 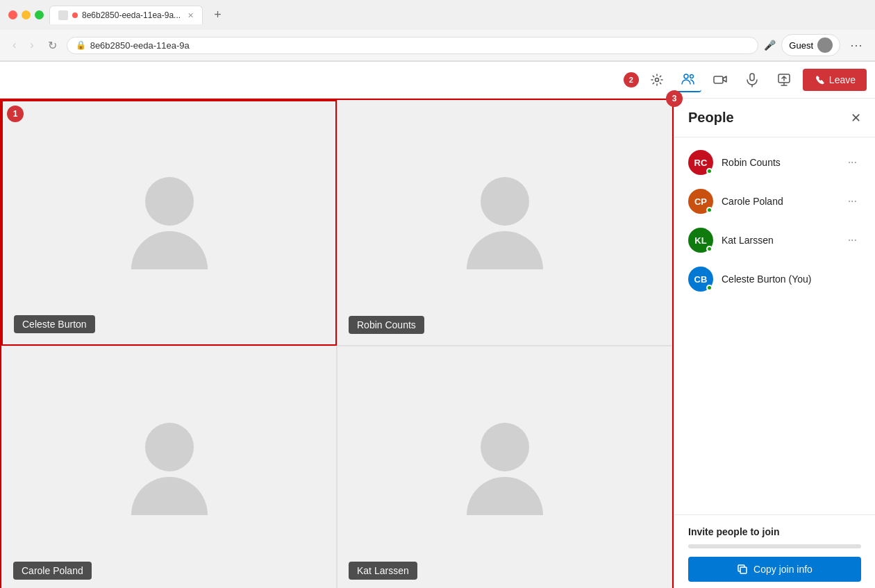 What do you see at coordinates (688, 80) in the screenshot?
I see `people-button` at bounding box center [688, 80].